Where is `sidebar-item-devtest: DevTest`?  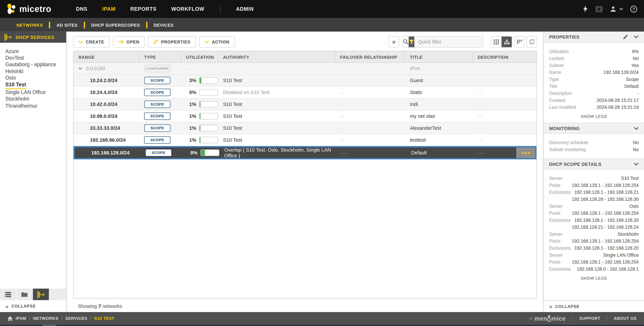
sidebar-item-devtest: DevTest is located at coordinates (14, 58).